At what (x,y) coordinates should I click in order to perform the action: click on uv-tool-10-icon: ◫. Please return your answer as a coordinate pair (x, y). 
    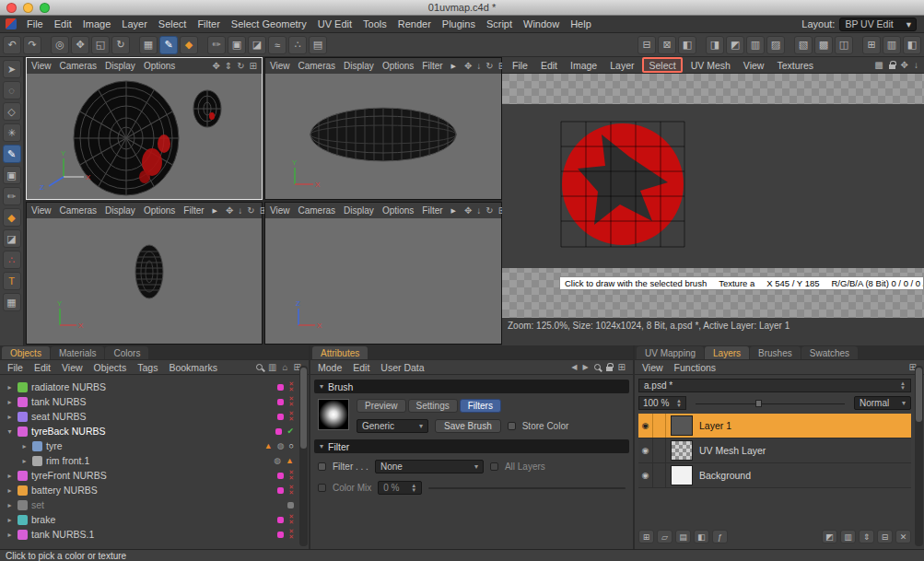
    Looking at the image, I should click on (844, 45).